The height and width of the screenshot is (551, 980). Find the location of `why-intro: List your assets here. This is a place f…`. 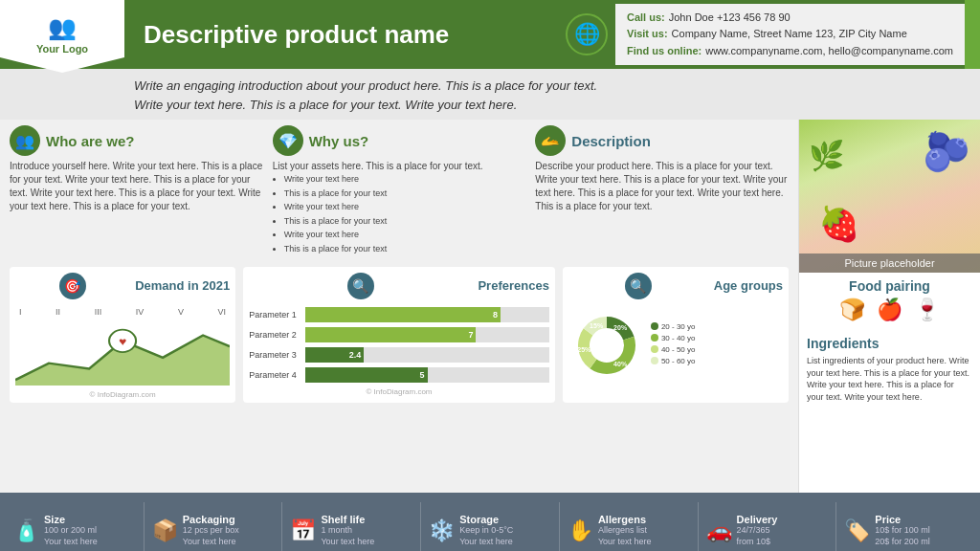

why-intro: List your assets here. This is a place f… is located at coordinates (378, 166).